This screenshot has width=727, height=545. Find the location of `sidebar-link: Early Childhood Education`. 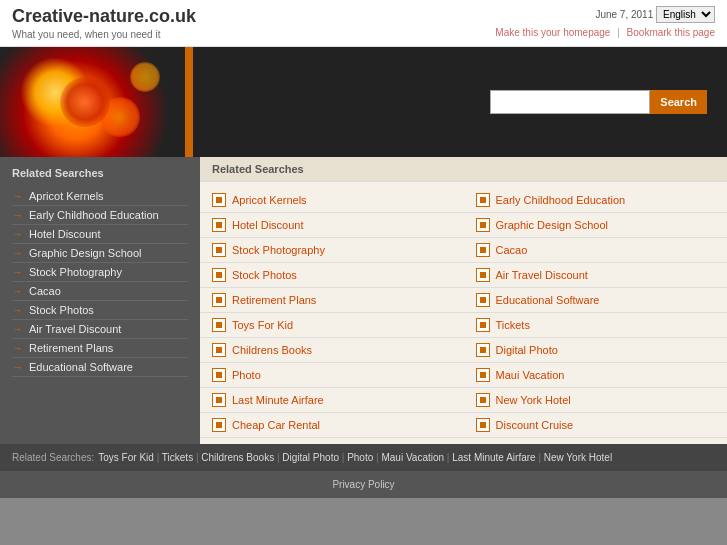

sidebar-link: Early Childhood Education is located at coordinates (94, 215).